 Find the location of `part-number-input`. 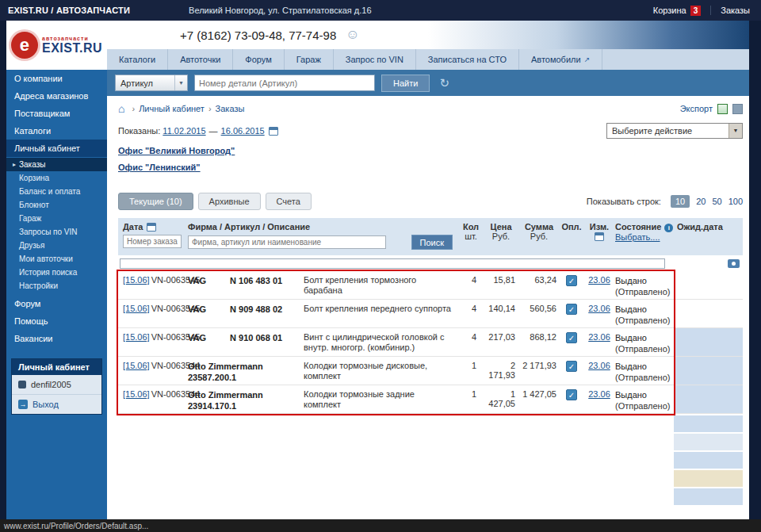

part-number-input is located at coordinates (285, 82).